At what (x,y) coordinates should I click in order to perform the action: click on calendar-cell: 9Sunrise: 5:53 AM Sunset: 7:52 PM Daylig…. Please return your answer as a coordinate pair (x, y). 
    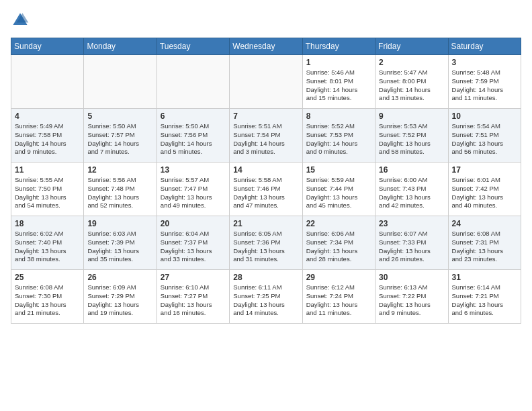
    Looking at the image, I should click on (412, 136).